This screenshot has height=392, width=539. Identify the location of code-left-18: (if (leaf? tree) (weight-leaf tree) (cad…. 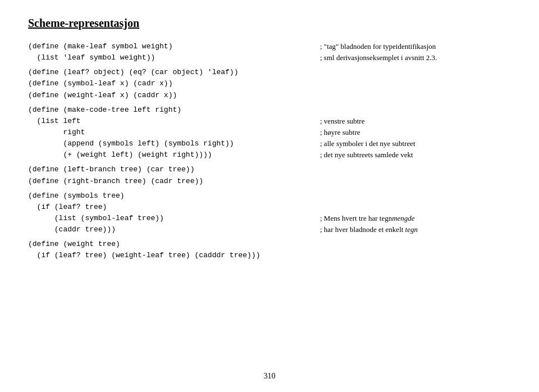
(174, 256).